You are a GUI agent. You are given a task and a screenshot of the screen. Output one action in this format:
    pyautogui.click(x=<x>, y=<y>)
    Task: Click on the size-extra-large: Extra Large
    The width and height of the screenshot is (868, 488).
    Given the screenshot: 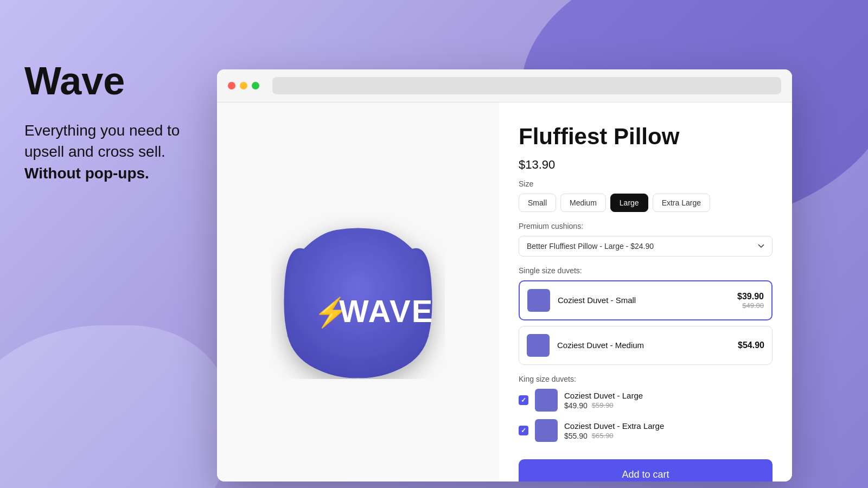 What is the action you would take?
    pyautogui.click(x=681, y=203)
    